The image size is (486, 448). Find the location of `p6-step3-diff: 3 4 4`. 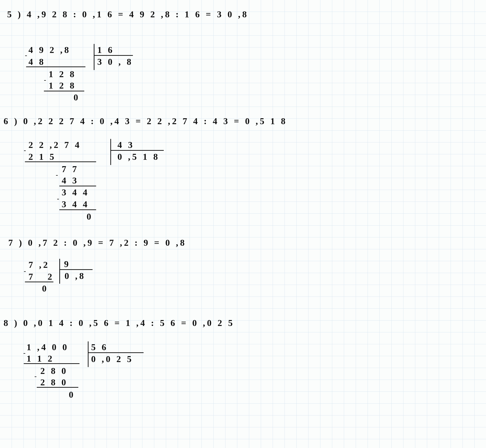

p6-step3-diff: 3 4 4 is located at coordinates (76, 192).